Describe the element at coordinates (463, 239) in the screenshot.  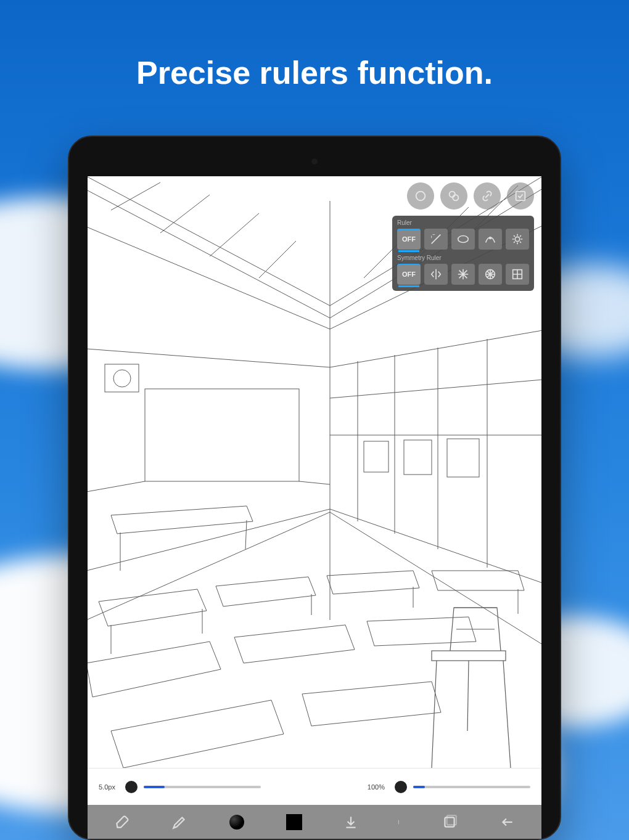
I see `ruler-ellipse-button` at that location.